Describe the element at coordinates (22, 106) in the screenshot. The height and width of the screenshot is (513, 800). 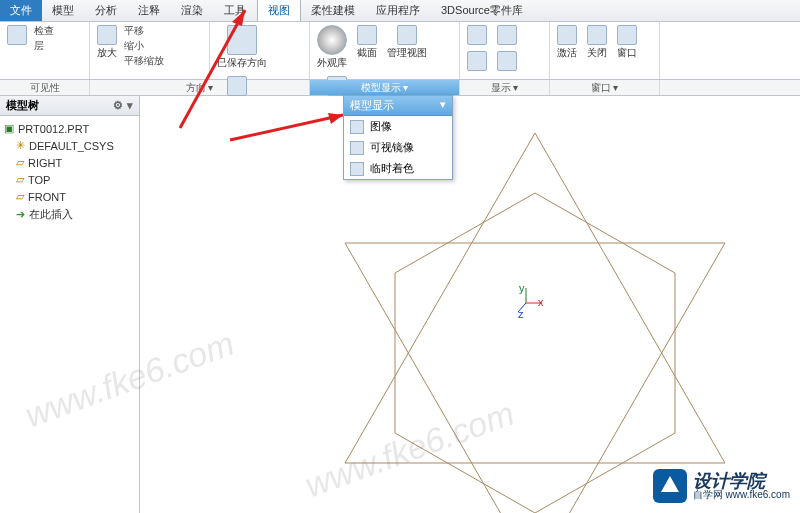
I see `model-tree-title: 模型树` at that location.